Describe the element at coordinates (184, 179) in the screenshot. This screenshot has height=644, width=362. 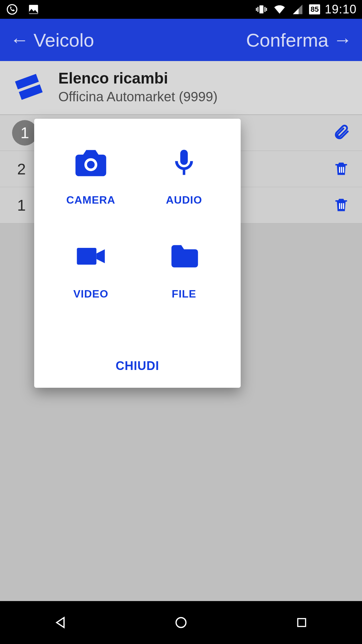
I see `audio-tile: AUDIO` at that location.